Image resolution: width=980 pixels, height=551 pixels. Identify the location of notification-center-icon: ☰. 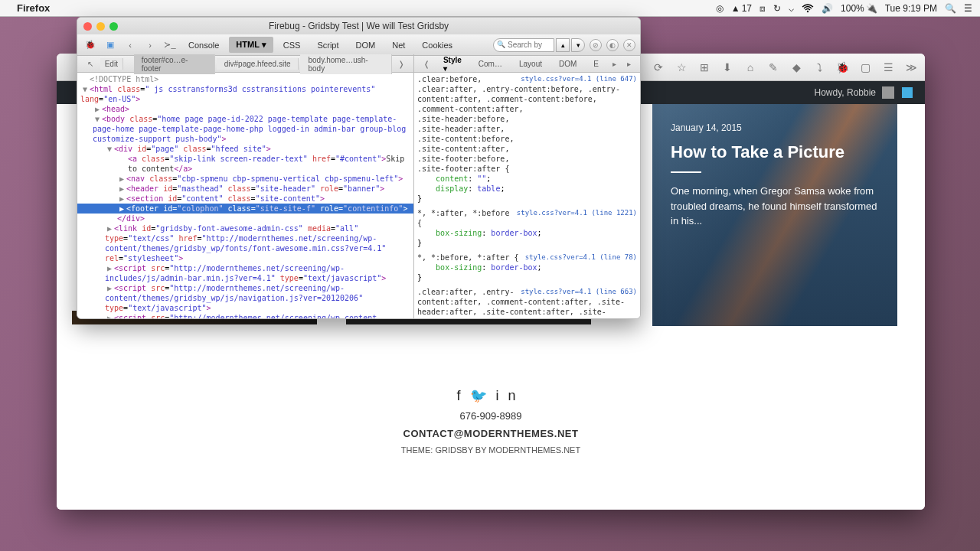
(968, 8).